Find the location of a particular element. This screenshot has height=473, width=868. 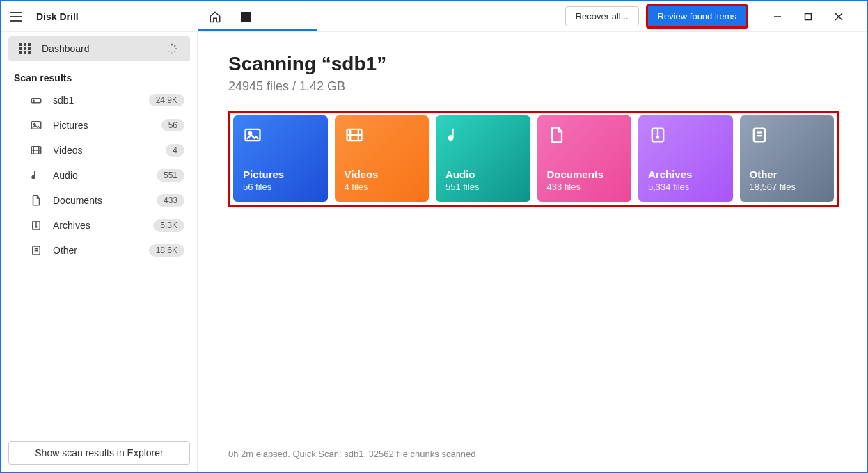

sidebar-item-label: Archives is located at coordinates (98, 225).